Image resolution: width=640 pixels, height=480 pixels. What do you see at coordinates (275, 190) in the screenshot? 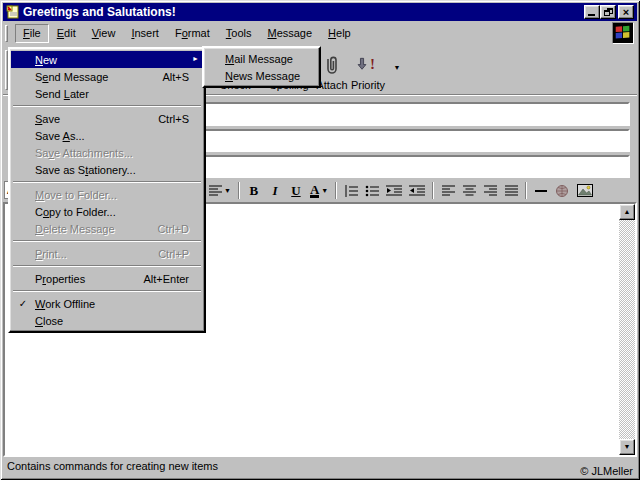
I see `italic-button: I` at bounding box center [275, 190].